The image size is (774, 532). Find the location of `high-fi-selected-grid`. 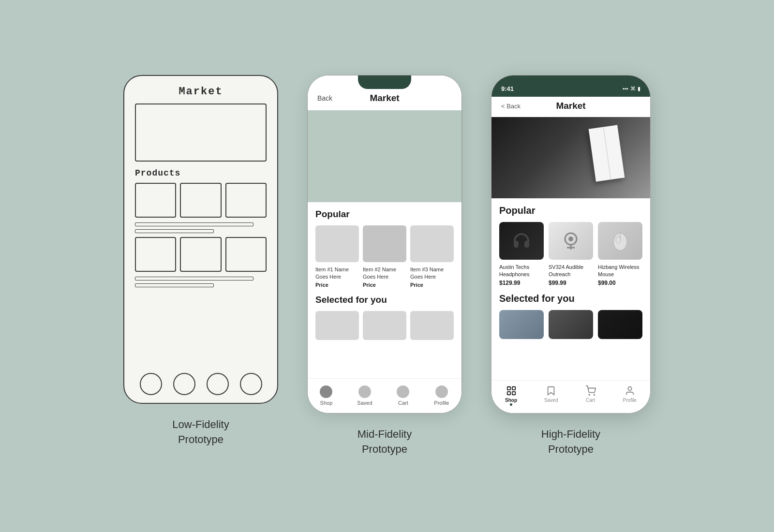

high-fi-selected-grid is located at coordinates (571, 325).